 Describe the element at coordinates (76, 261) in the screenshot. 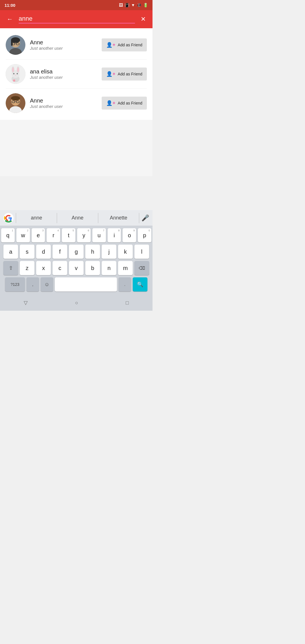

I see `keyboard: 1q 2w 3e 4r 5t 6y 7u 8i 9o 0p a s d f g …` at that location.